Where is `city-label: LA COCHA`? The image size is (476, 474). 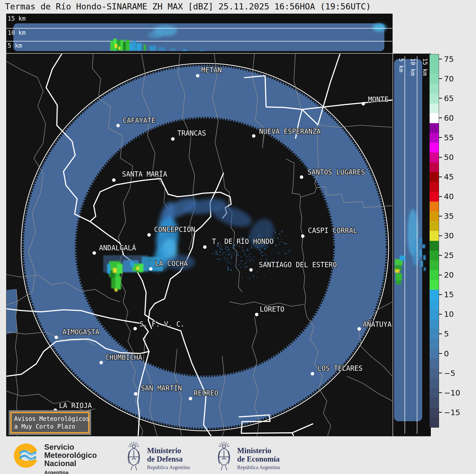 city-label: LA COCHA is located at coordinates (171, 264).